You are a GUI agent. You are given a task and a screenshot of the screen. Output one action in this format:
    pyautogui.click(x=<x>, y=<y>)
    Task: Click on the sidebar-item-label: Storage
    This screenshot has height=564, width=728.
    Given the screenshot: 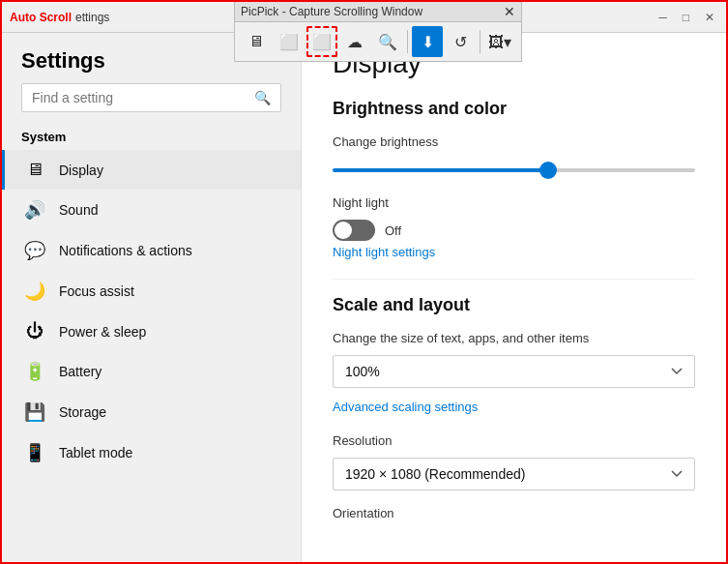 What is the action you would take?
    pyautogui.click(x=83, y=412)
    